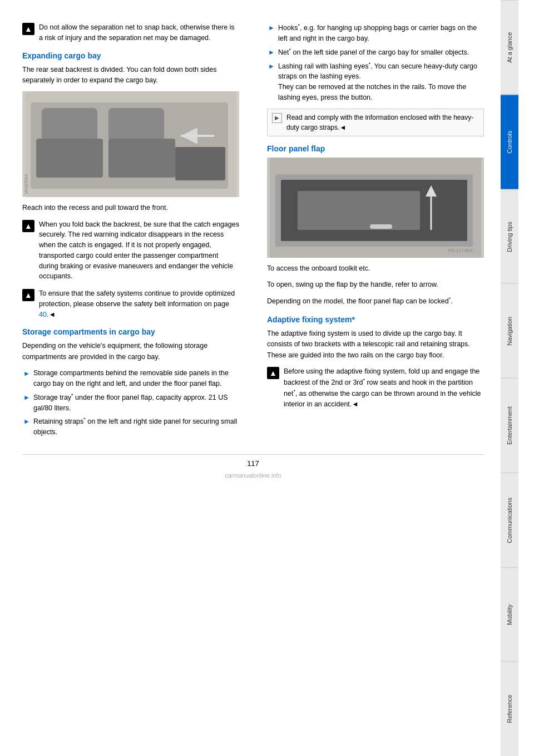 This screenshot has height=756, width=534. What do you see at coordinates (510, 425) in the screenshot?
I see `sidebar-tab-entertainment: Entertainment` at bounding box center [510, 425].